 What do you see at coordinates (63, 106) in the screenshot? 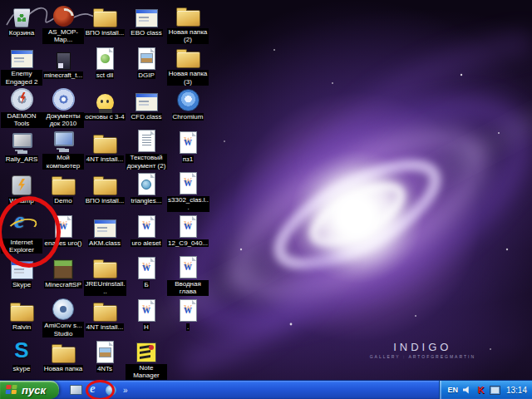
I see `desktop-icon: Документы док 2010` at bounding box center [63, 106].